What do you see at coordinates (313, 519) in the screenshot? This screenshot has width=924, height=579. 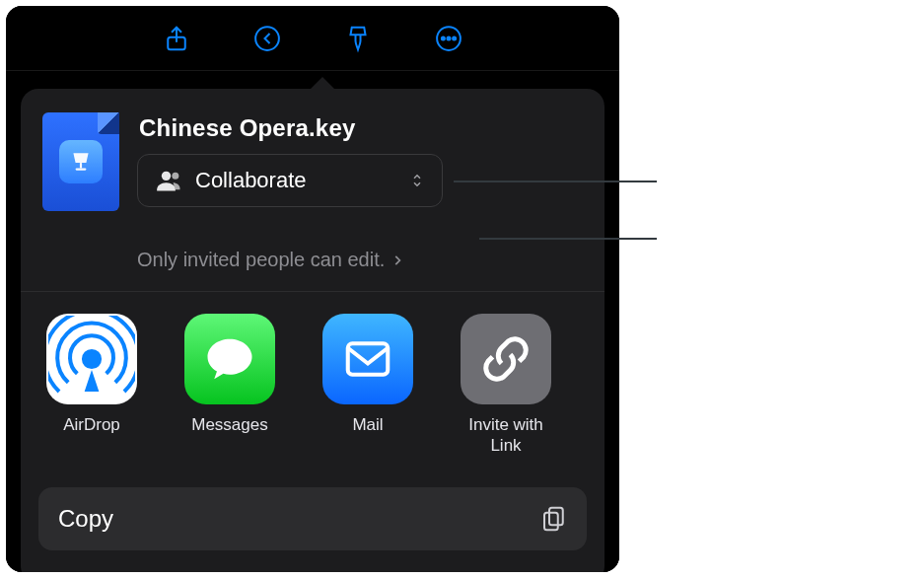 I see `copy-action: Copy` at bounding box center [313, 519].